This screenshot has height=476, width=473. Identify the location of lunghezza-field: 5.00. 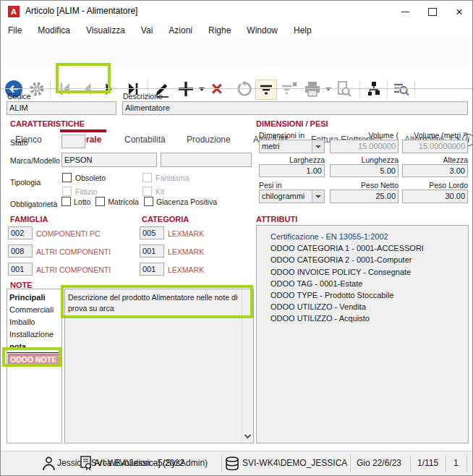
(365, 171).